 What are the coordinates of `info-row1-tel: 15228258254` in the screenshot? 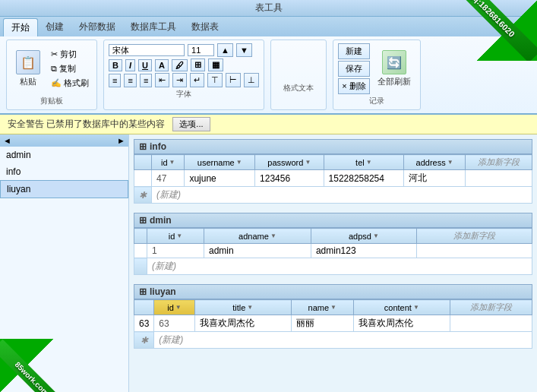 It's located at (364, 179).